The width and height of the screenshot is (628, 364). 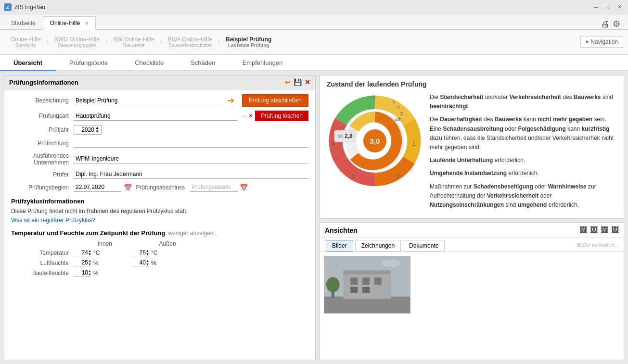 I want to click on image-icon-2: 🖼, so click(x=594, y=230).